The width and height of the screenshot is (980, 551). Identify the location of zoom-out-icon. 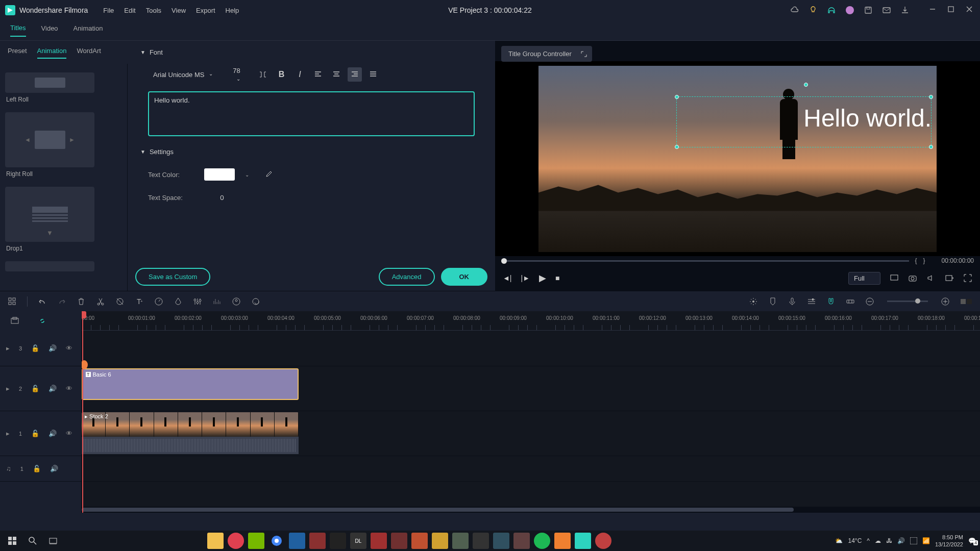
(870, 302).